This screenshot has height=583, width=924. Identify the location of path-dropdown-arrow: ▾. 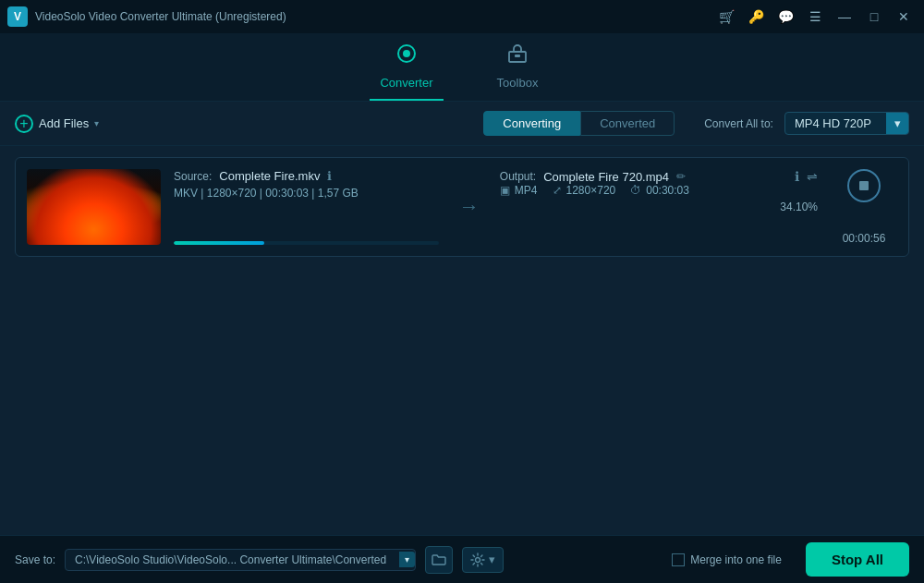
(407, 560).